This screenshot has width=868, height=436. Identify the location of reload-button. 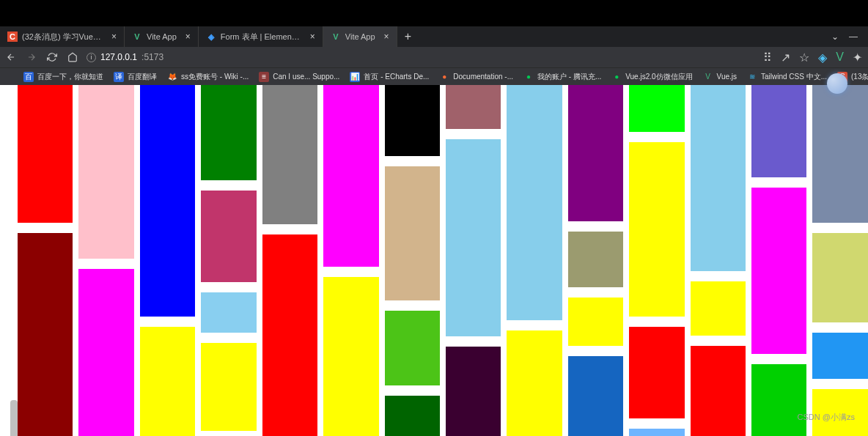
(52, 57).